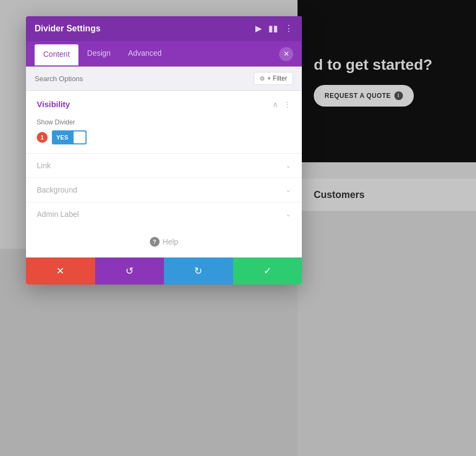 Image resolution: width=476 pixels, height=456 pixels. I want to click on filter-label: + Filter, so click(277, 78).